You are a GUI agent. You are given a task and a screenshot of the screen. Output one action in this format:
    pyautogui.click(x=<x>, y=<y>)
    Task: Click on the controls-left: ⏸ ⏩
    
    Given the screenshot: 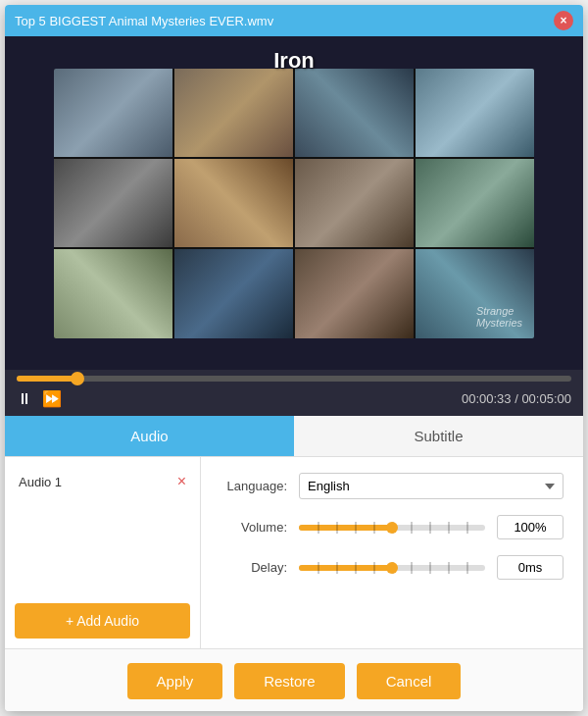 What is the action you would take?
    pyautogui.click(x=39, y=398)
    